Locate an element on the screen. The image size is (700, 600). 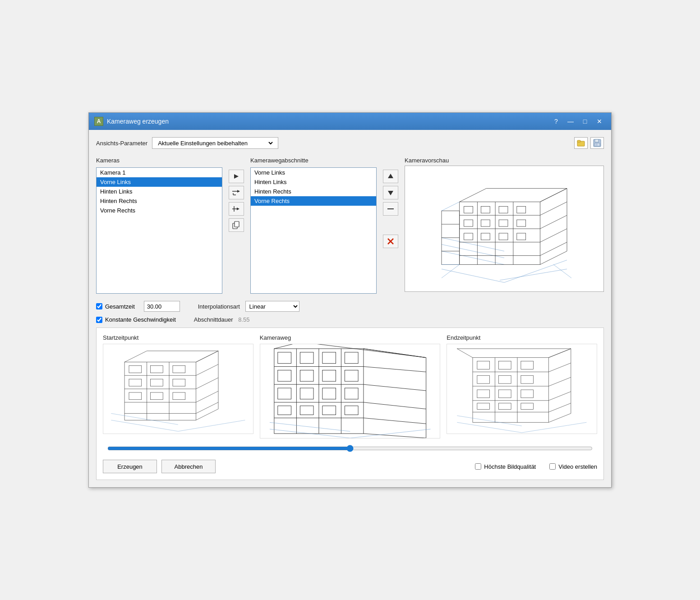
camera-preview-label: Kameravorschau is located at coordinates (504, 161).